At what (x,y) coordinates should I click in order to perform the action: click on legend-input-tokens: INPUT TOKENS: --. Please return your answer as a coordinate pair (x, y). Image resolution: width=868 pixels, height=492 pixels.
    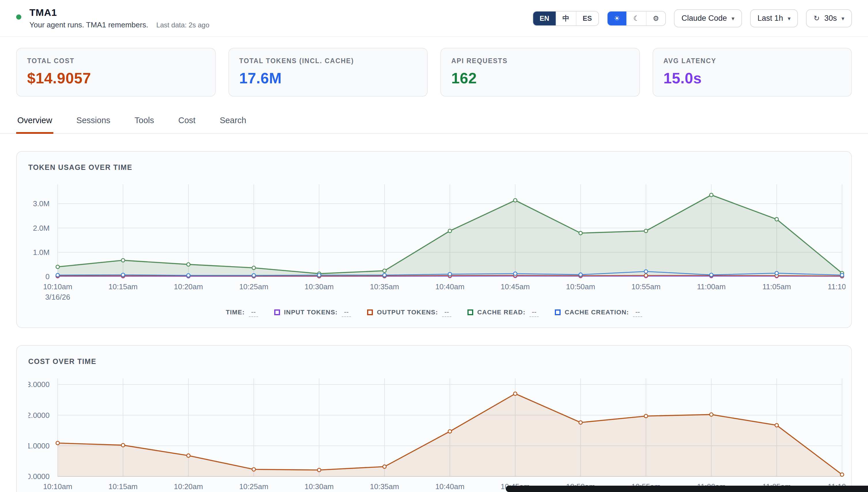
    Looking at the image, I should click on (313, 312).